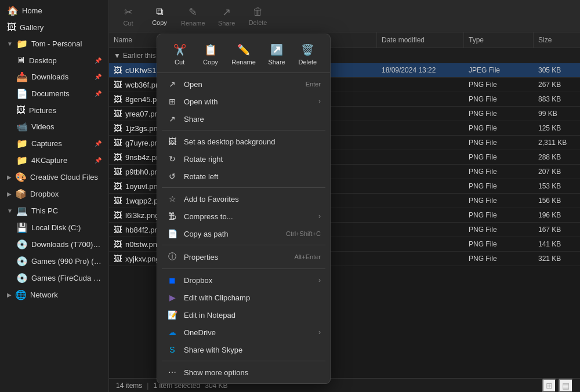 This screenshot has width=580, height=392. What do you see at coordinates (248, 333) in the screenshot?
I see `cm-item-label-onedrive: OneDrive` at bounding box center [248, 333].